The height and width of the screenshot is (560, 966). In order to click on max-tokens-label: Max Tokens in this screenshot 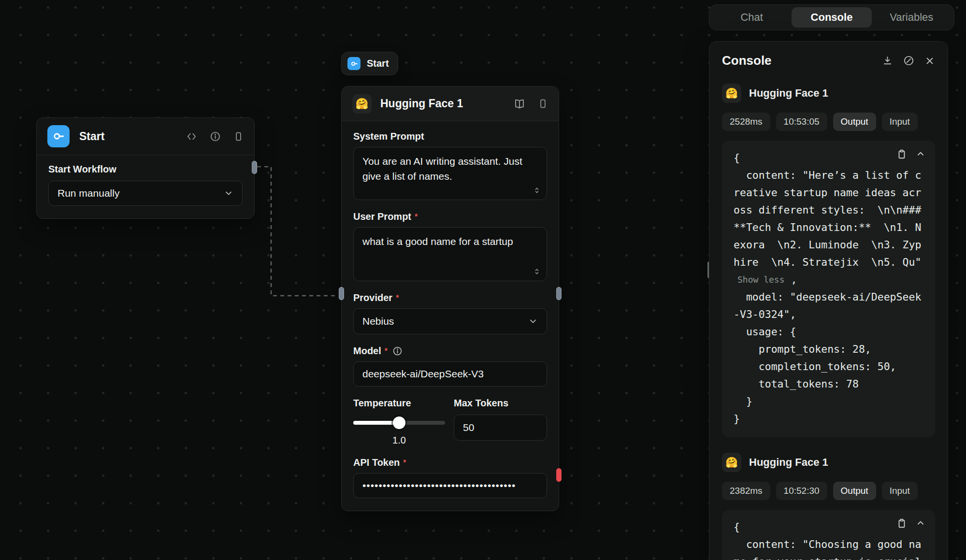, I will do `click(501, 403)`.